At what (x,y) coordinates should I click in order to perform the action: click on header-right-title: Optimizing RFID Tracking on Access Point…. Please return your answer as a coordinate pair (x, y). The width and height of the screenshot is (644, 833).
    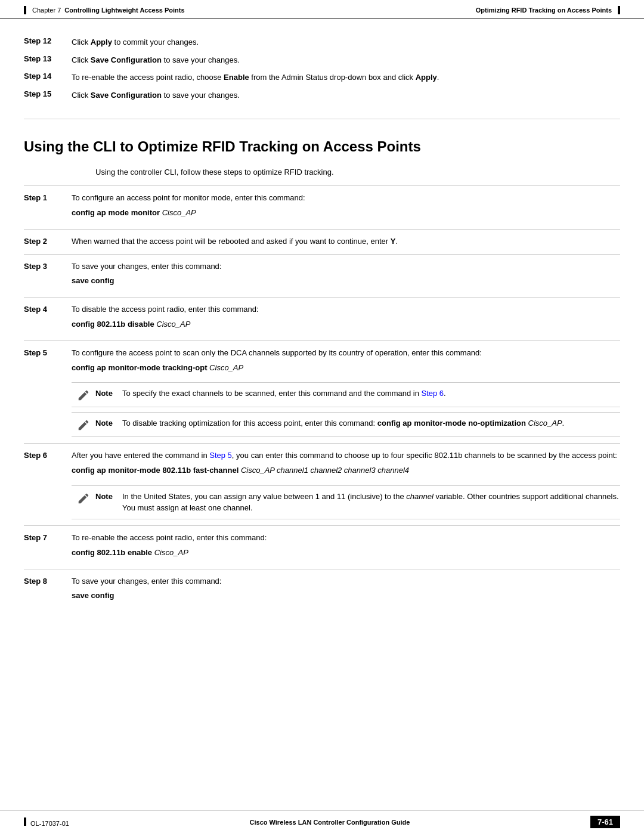
    Looking at the image, I should click on (544, 10).